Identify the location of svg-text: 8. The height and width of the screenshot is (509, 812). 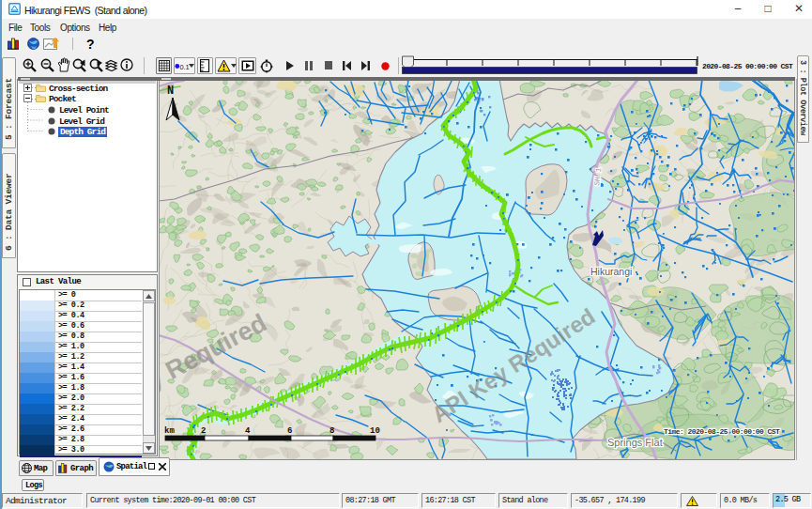
(332, 431).